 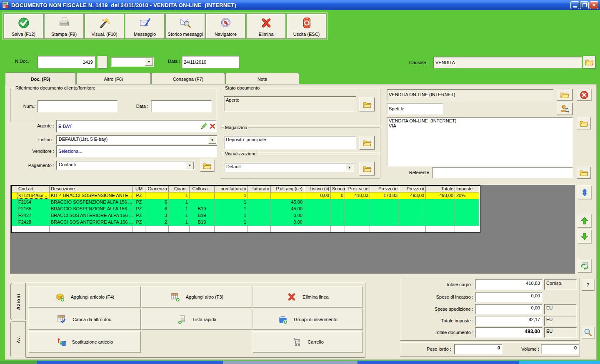 I want to click on table-row: KIT2164/65/...KIT 4 BRACCI SOSPENSIONE A…, so click(x=246, y=196).